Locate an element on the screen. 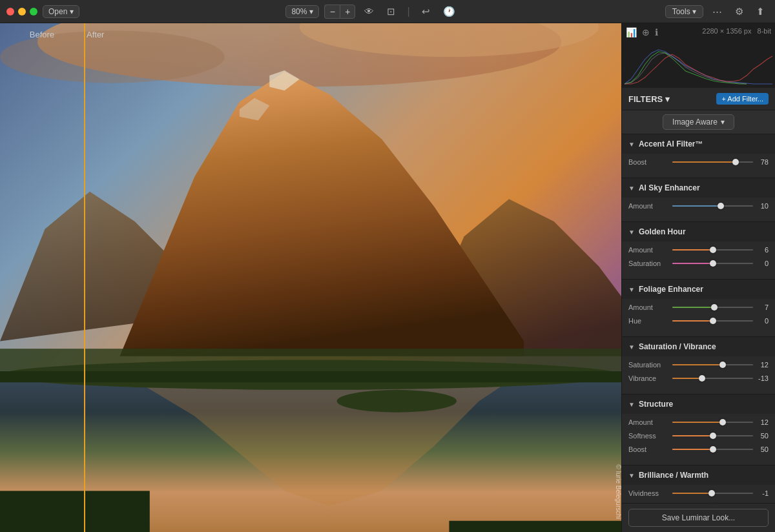 Image resolution: width=775 pixels, height=532 pixels. filters-title: FILTERS ▾ is located at coordinates (649, 99).